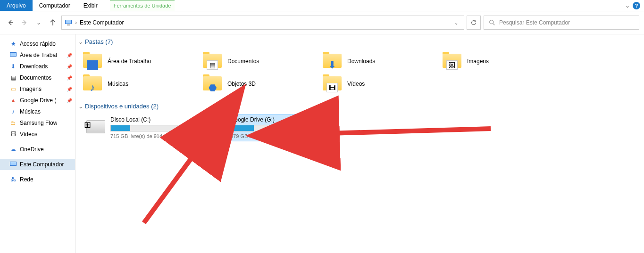 This screenshot has height=253, width=644. Describe the element at coordinates (28, 134) in the screenshot. I see `sidebar-item-label: Vídeos` at that location.